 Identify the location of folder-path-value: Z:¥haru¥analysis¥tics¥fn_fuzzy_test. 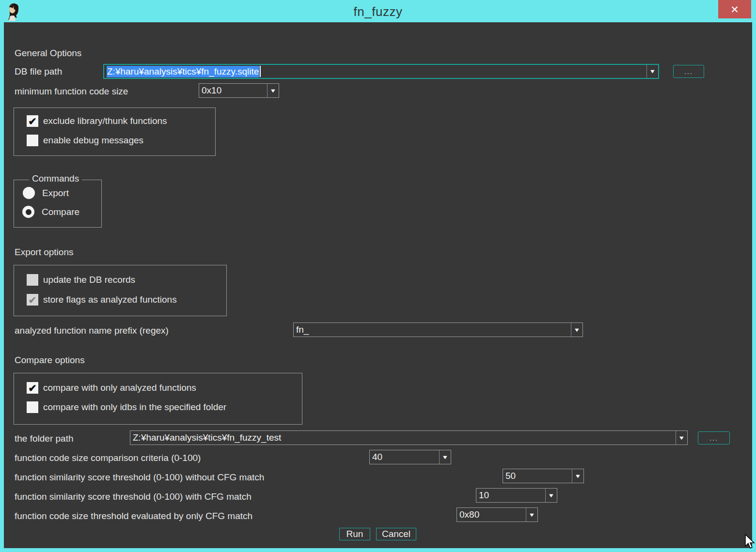
(403, 438).